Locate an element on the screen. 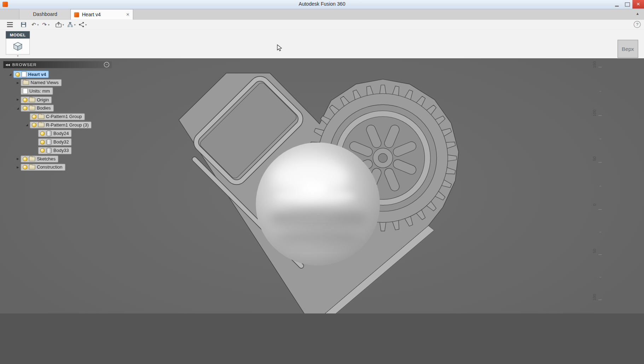 This screenshot has height=364, width=644. minimize-button is located at coordinates (617, 4).